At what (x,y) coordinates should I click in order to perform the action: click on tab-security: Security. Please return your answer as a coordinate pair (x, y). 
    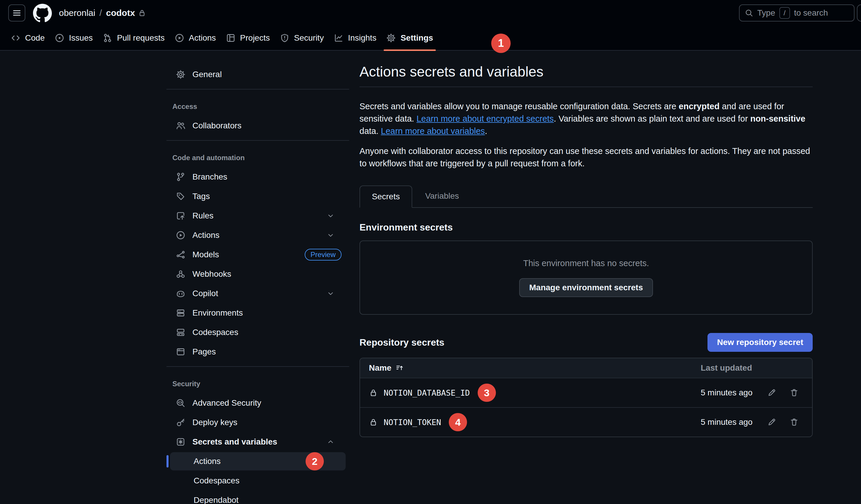
    Looking at the image, I should click on (302, 38).